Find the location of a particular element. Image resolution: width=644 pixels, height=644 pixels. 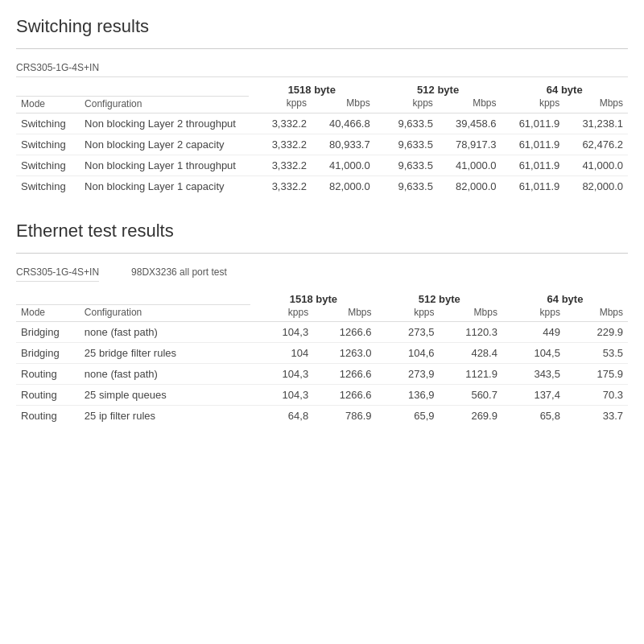

switching-cell-mbps2: 39,458.6 is located at coordinates (470, 123).